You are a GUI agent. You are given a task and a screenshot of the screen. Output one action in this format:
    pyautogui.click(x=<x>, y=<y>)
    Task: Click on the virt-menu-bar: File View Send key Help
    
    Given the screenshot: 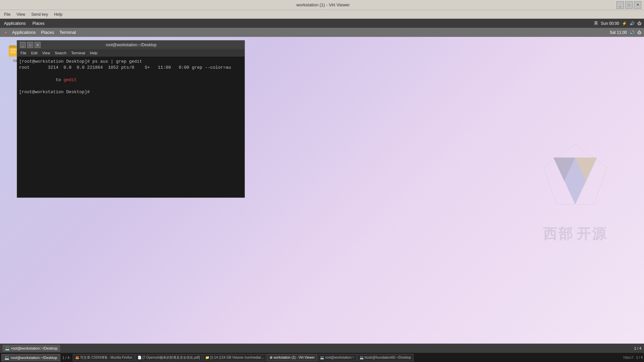 What is the action you would take?
    pyautogui.click(x=322, y=14)
    